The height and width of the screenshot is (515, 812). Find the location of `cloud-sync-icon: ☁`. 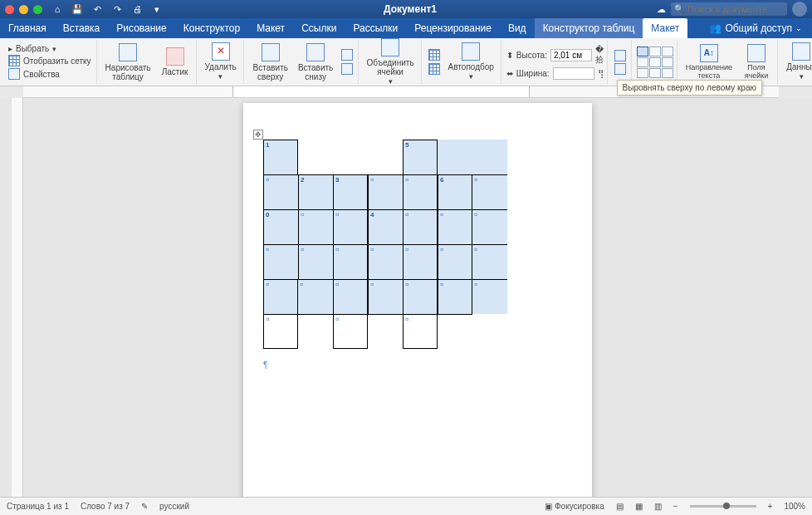

cloud-sync-icon: ☁ is located at coordinates (661, 10).